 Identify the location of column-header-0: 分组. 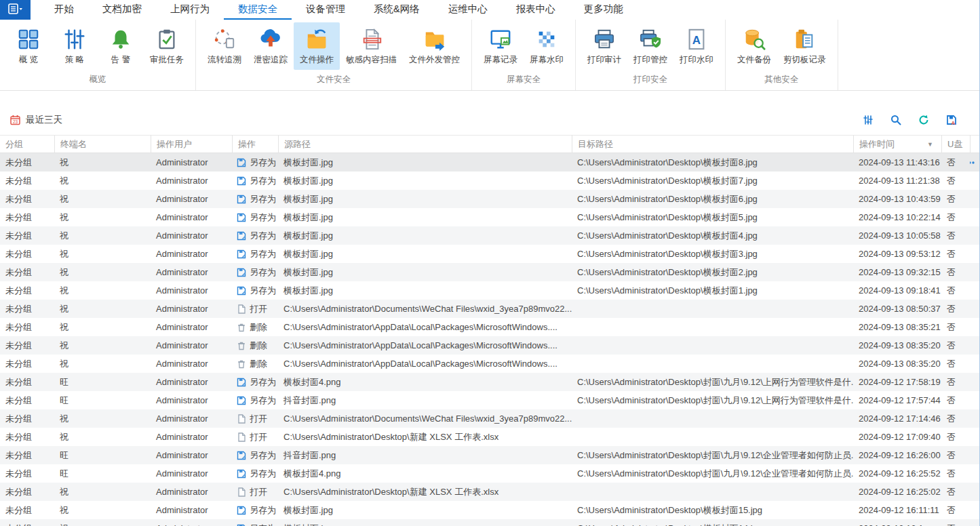
(27, 144).